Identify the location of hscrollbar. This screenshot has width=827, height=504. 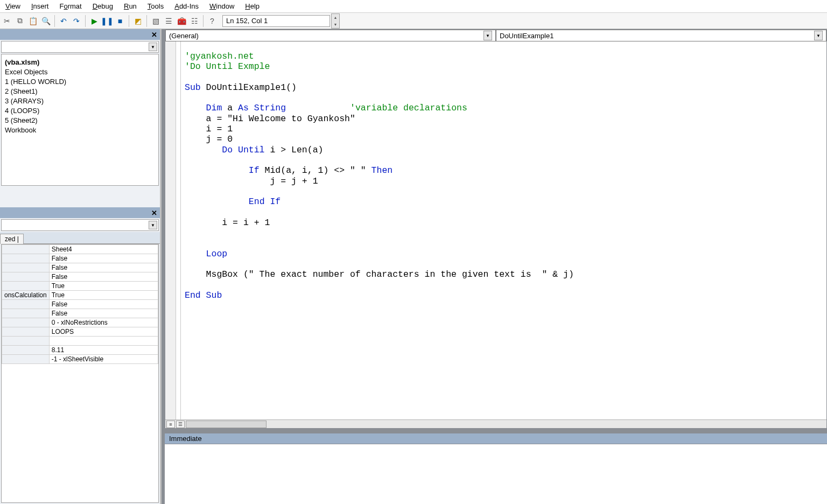
(226, 424).